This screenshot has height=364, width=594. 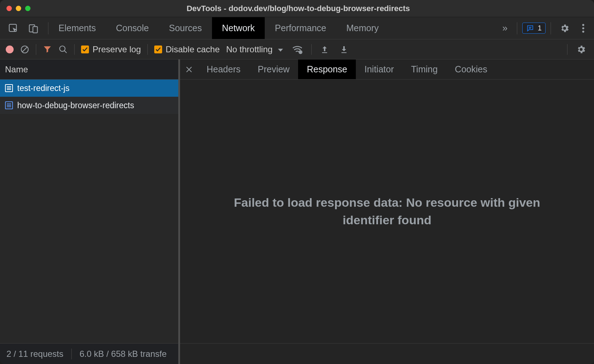 What do you see at coordinates (10, 49) in the screenshot?
I see `record-button` at bounding box center [10, 49].